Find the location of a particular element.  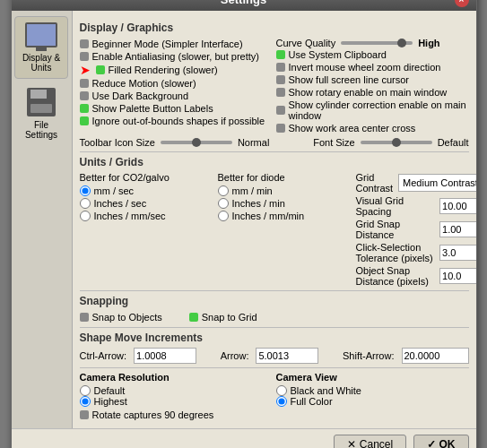

reduce-motion-row: Reduce Motion (slower) is located at coordinates (176, 83).